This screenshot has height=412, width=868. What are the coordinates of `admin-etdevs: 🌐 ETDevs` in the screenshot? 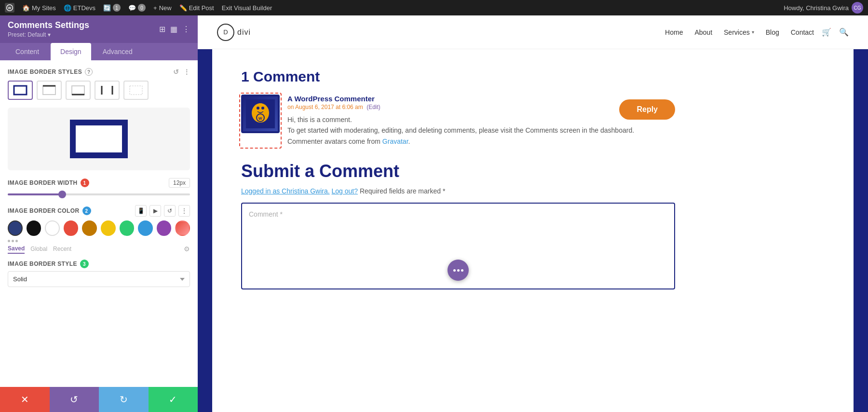 It's located at (80, 8).